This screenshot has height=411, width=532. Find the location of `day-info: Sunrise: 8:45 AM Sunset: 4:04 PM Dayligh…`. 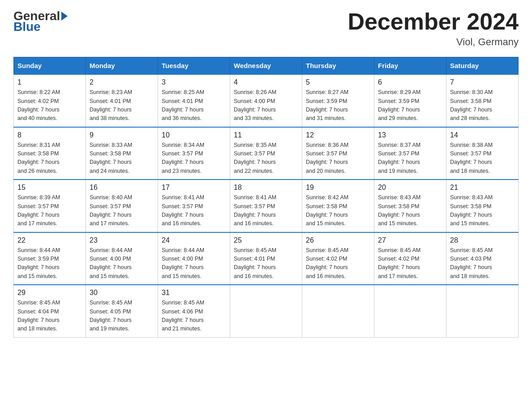

day-info: Sunrise: 8:45 AM Sunset: 4:04 PM Dayligh… is located at coordinates (50, 316).